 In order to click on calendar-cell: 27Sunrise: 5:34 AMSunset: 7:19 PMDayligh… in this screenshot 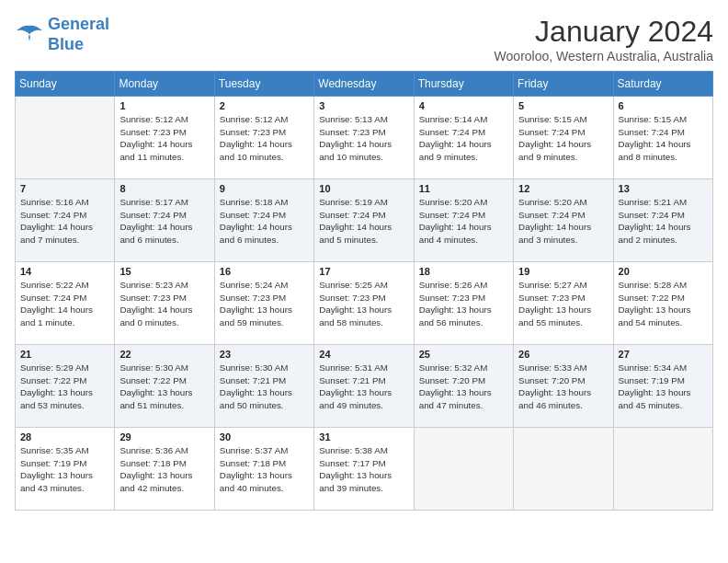, I will do `click(663, 386)`.